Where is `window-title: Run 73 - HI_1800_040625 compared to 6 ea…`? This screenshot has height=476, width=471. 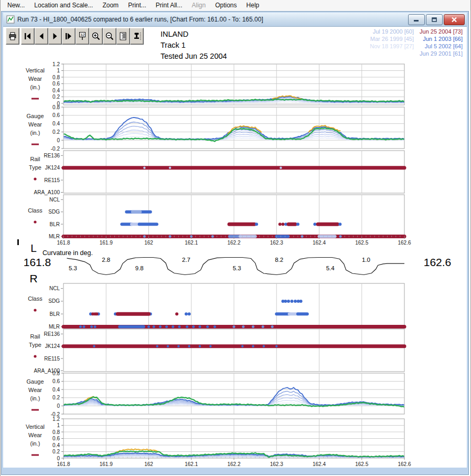 window-title: Run 73 - HI_1800_040625 compared to 6 ea… is located at coordinates (213, 19).